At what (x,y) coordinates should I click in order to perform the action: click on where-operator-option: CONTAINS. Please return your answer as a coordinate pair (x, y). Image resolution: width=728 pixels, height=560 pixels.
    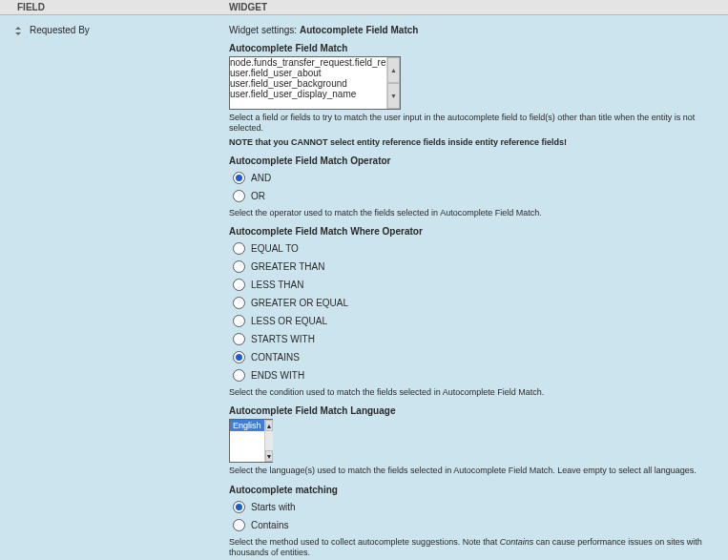
    Looking at the image, I should click on (475, 357).